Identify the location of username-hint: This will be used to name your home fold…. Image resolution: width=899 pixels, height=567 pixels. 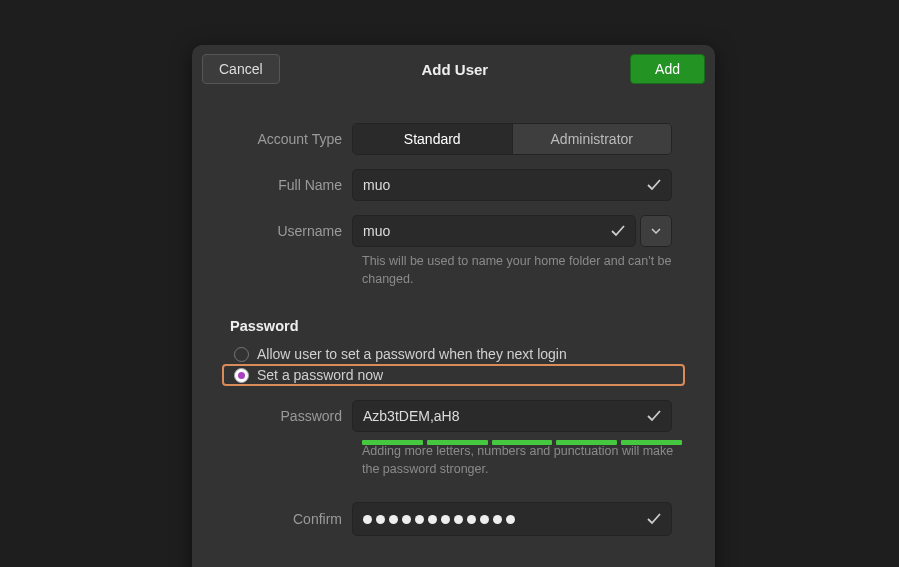
(522, 270).